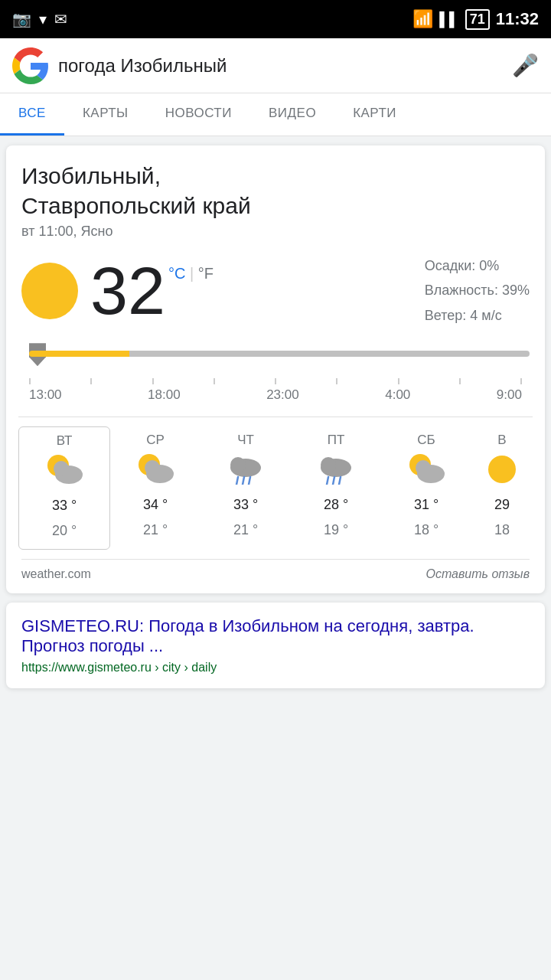 The width and height of the screenshot is (551, 980). Describe the element at coordinates (64, 441) in the screenshot. I see `day-name-0: ВТ` at that location.